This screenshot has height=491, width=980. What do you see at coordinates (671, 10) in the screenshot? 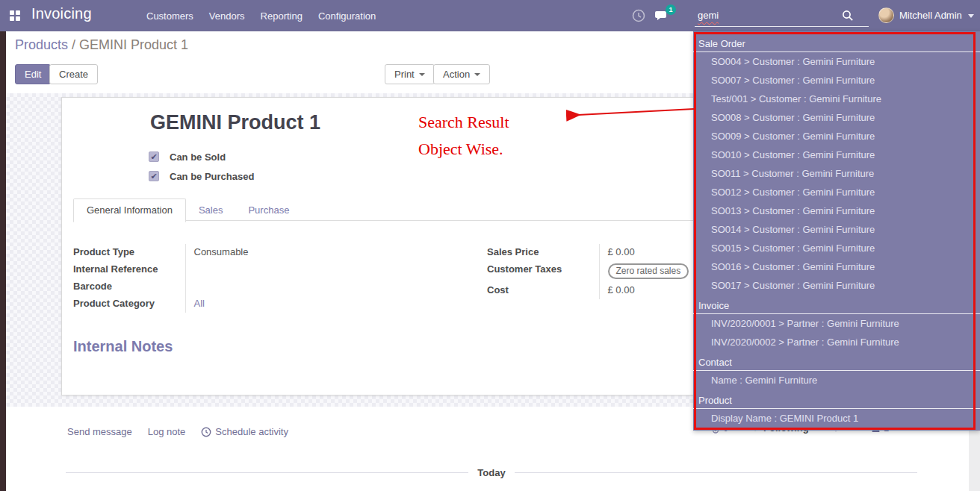
I see `message-count-badge: 1` at bounding box center [671, 10].